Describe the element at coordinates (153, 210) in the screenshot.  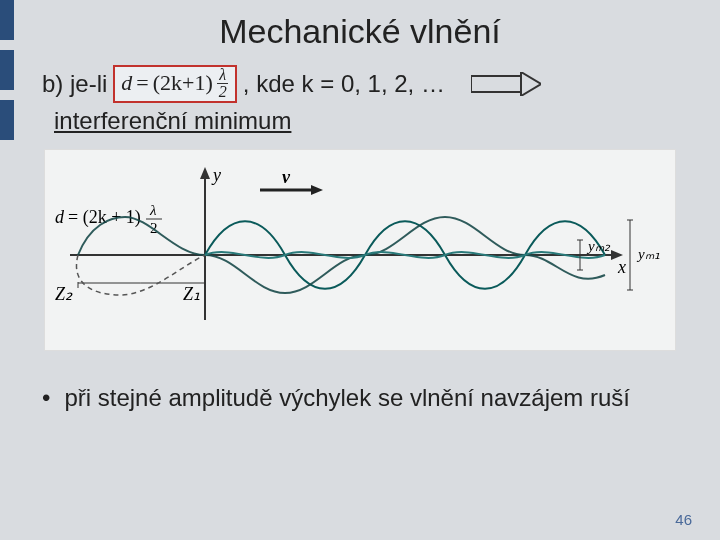
I see `svg-text: λ` at that location.